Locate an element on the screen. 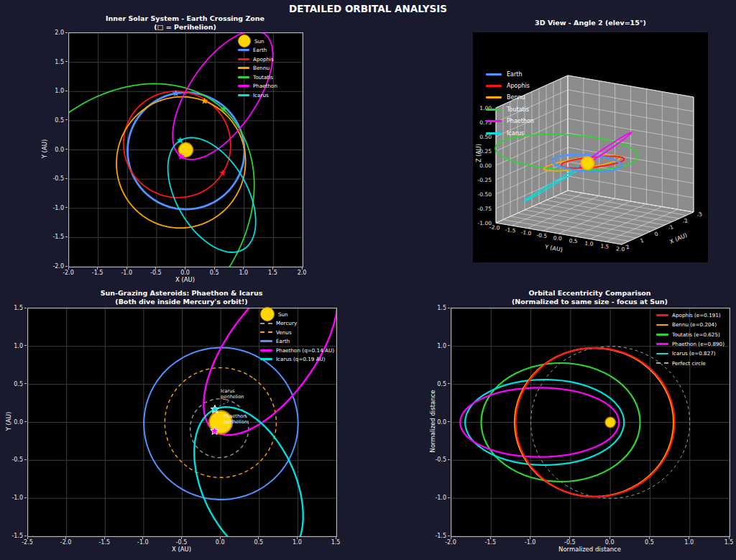 This screenshot has width=736, height=560. x-axis-label: Normalized distance is located at coordinates (589, 549).